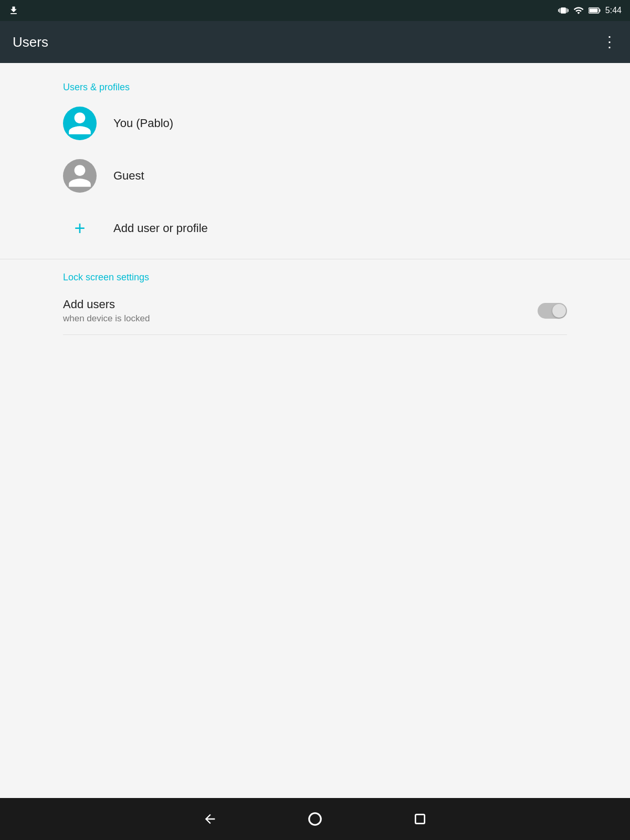  I want to click on page-title: Users, so click(30, 42).